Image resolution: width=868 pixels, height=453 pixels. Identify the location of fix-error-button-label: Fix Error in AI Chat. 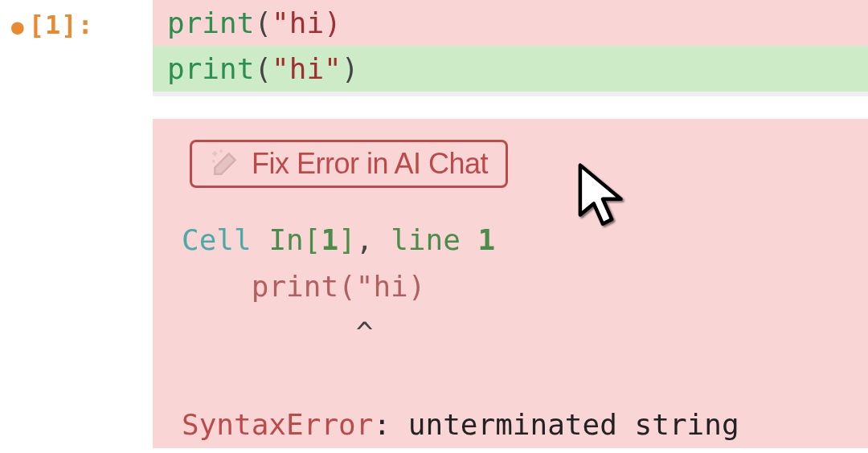
(370, 164).